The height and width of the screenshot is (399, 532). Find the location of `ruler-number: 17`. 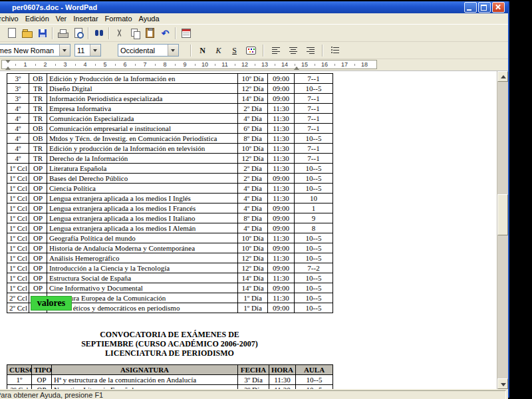

ruler-number: 17 is located at coordinates (344, 65).